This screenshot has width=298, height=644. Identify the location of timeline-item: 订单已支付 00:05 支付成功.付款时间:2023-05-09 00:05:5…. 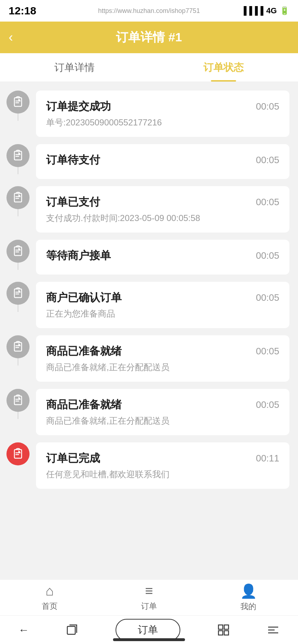
(149, 209).